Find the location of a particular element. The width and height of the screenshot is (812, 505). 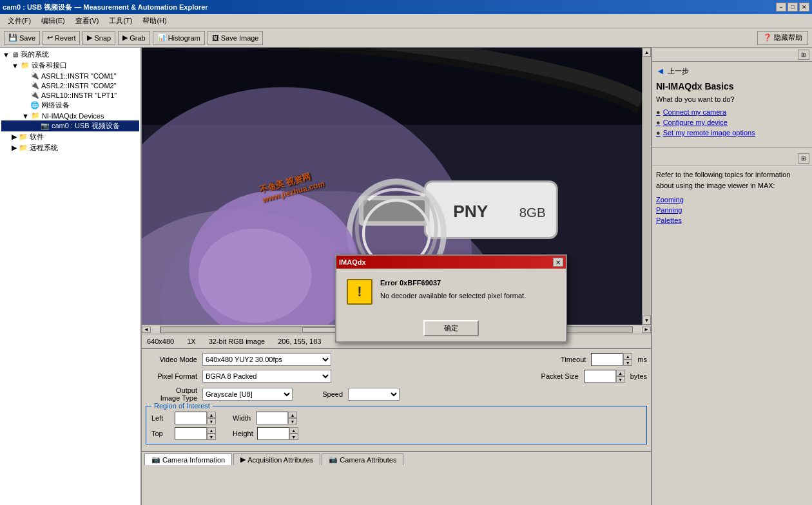

dialog-ok-button: 确定 is located at coordinates (451, 329).